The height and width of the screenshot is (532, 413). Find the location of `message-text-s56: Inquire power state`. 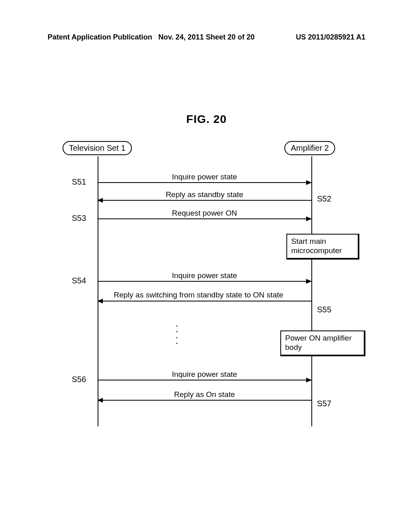

message-text-s56: Inquire power state is located at coordinates (204, 375).